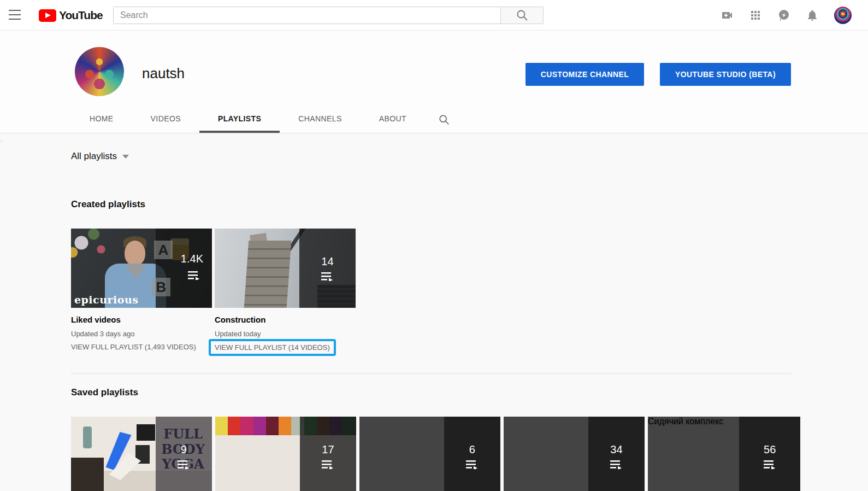  Describe the element at coordinates (105, 393) in the screenshot. I see `saved-playlists-heading: Saved playlists` at that location.